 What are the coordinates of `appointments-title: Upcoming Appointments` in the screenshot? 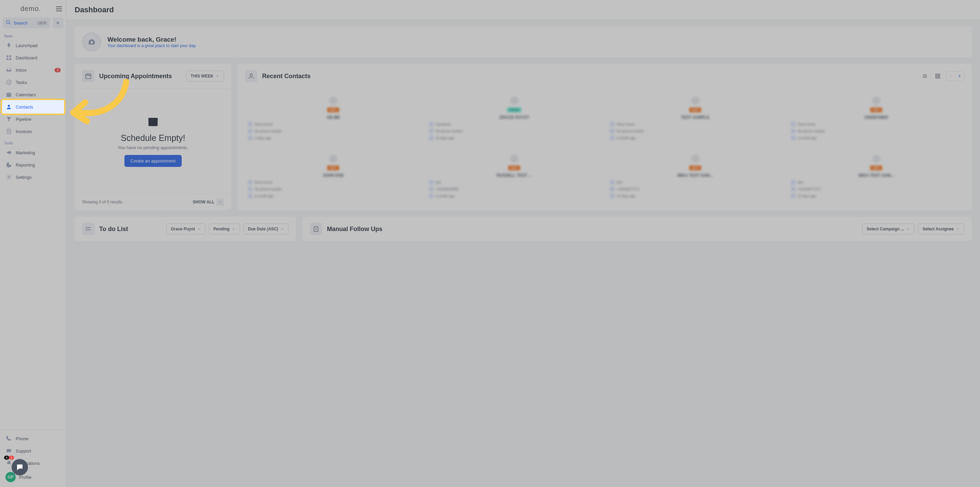 It's located at (135, 76).